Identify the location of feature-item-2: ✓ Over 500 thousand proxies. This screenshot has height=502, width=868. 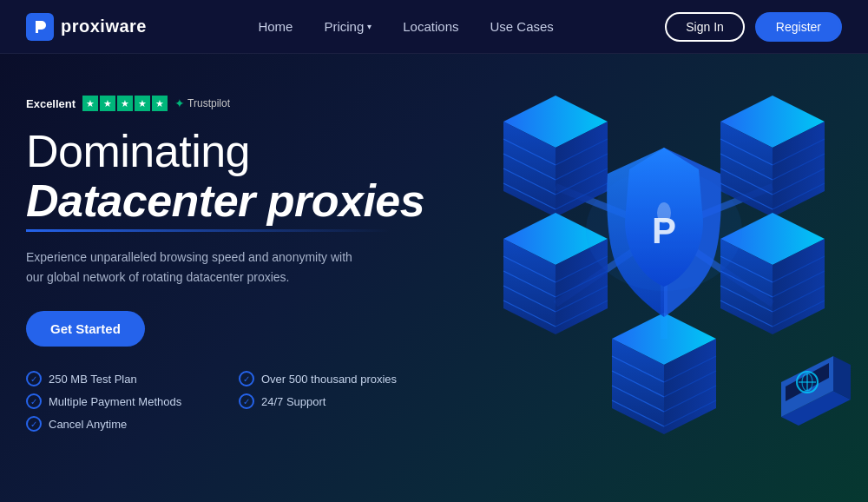
(332, 379).